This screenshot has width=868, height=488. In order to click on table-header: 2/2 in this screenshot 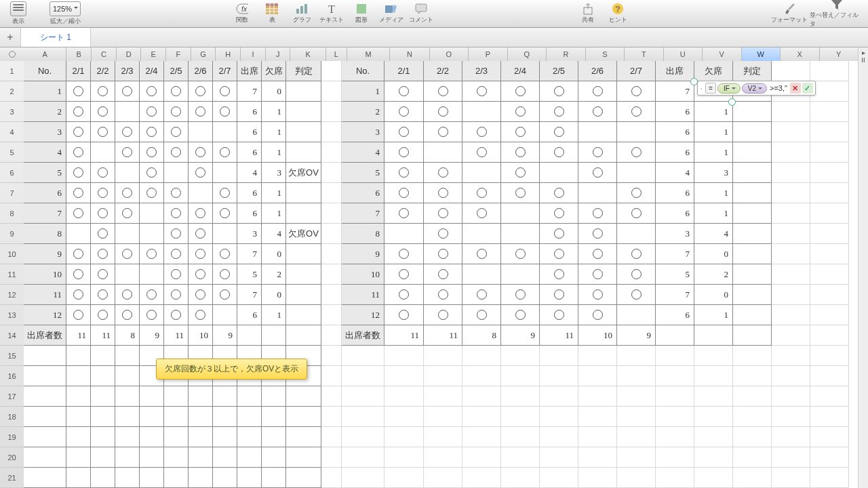, I will do `click(443, 71)`.